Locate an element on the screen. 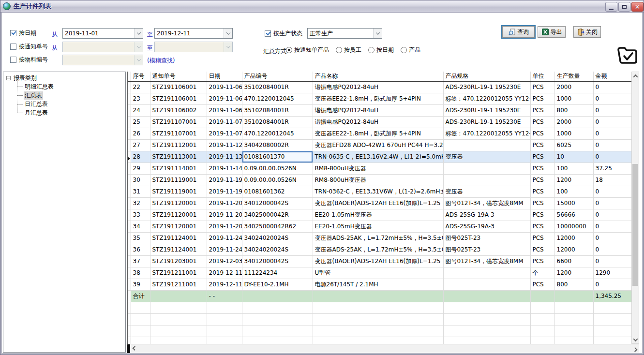 The width and height of the screenshot is (644, 355). radio-icon is located at coordinates (404, 50).